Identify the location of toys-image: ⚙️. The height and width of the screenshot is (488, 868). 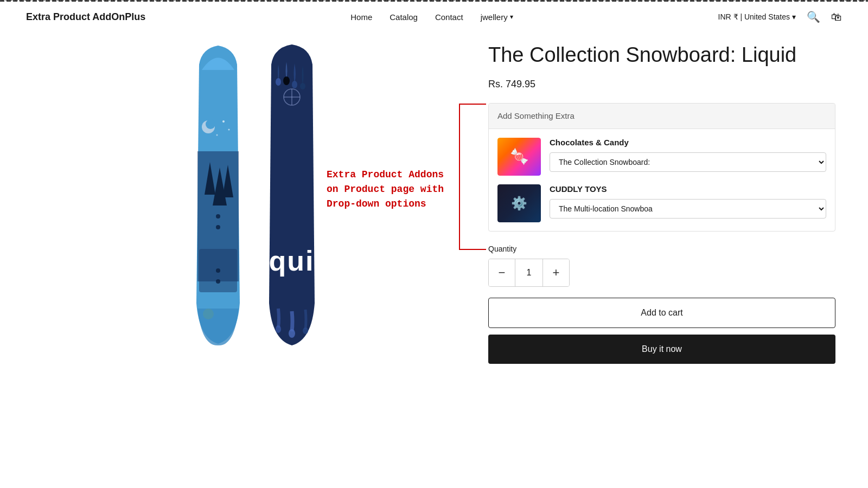
(519, 203).